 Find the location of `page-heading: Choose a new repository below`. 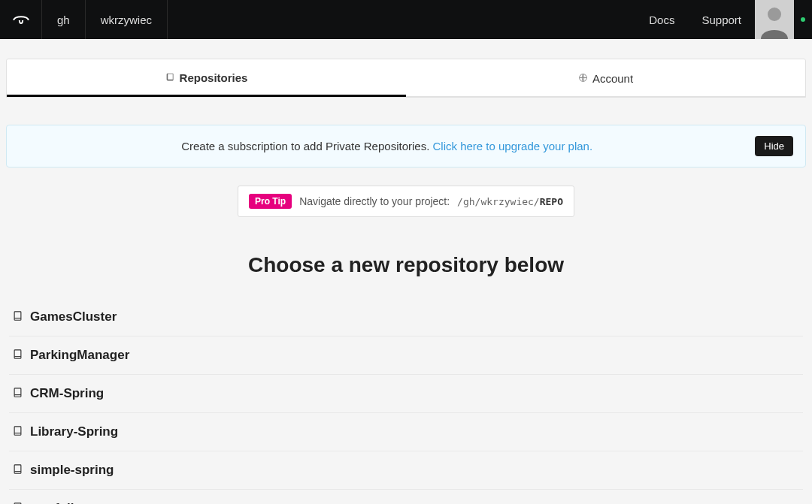

page-heading: Choose a new repository below is located at coordinates (406, 265).